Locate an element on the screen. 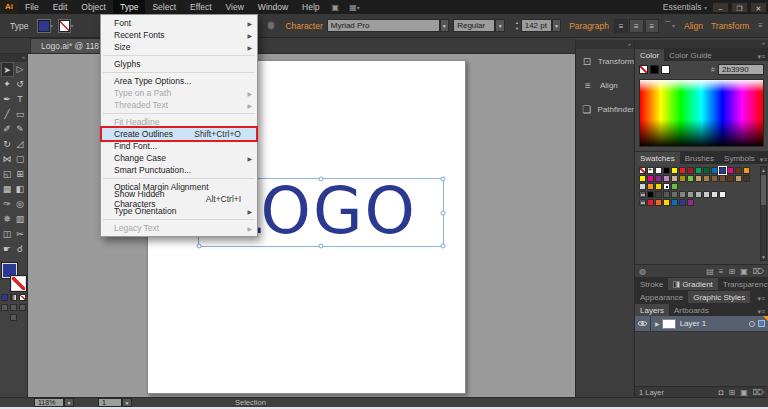 The height and width of the screenshot is (409, 768). zoom-level-field: 118% is located at coordinates (49, 402).